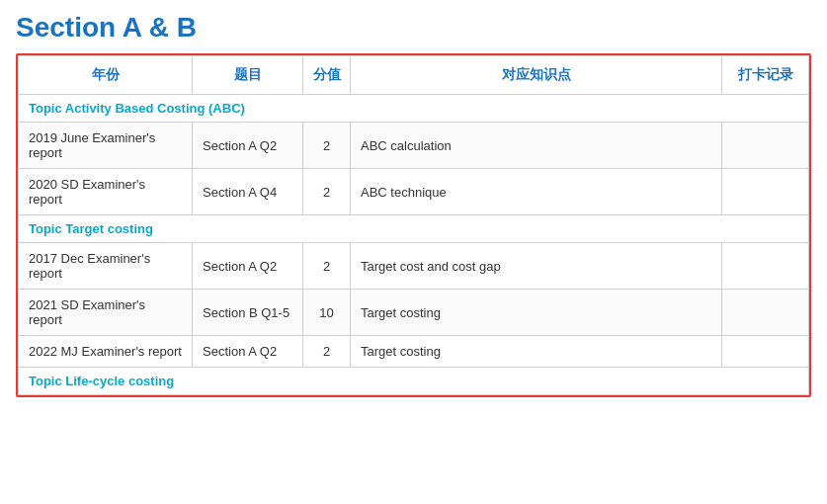  I want to click on header-checkin: 打卡记录, so click(766, 75).